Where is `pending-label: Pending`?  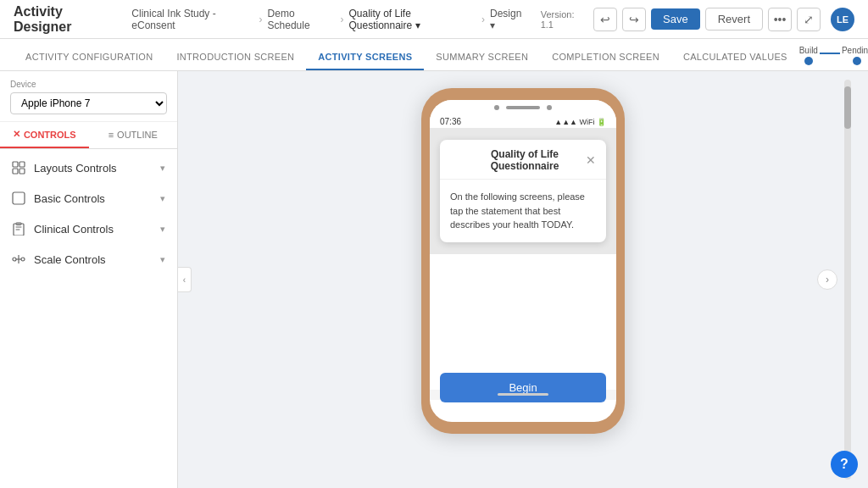 pending-label: Pending is located at coordinates (854, 51).